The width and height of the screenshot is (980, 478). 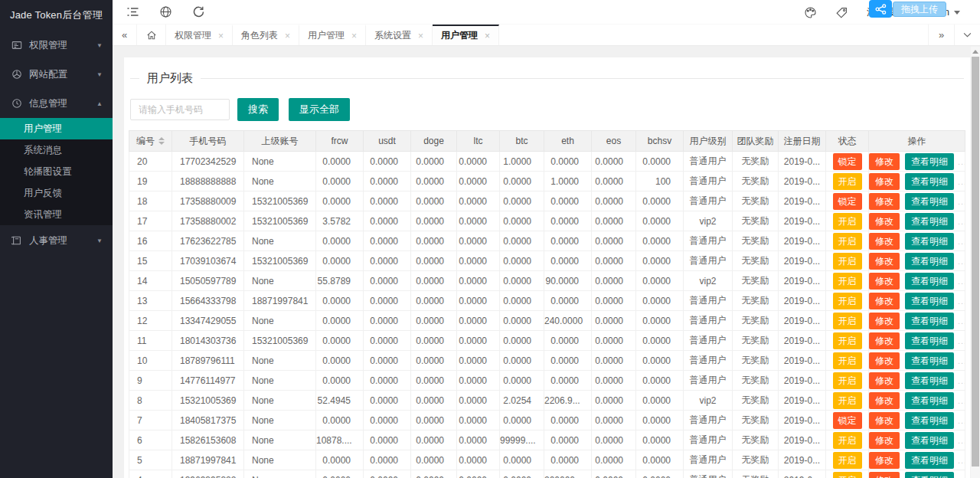 I want to click on search-row: 搜索 显示全部, so click(x=548, y=110).